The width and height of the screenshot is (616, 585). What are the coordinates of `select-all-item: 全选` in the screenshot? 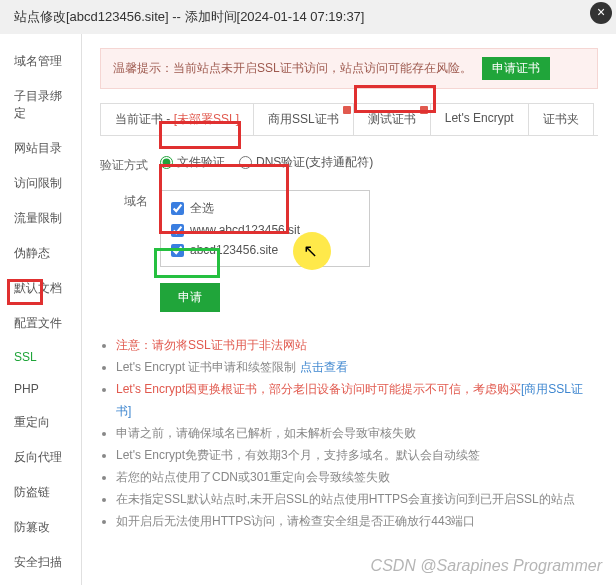 It's located at (265, 208).